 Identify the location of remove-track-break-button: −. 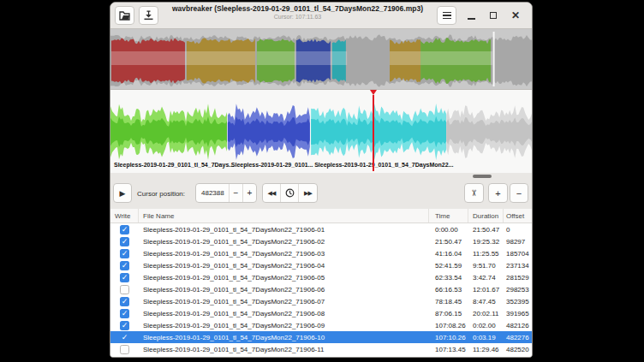
(519, 193).